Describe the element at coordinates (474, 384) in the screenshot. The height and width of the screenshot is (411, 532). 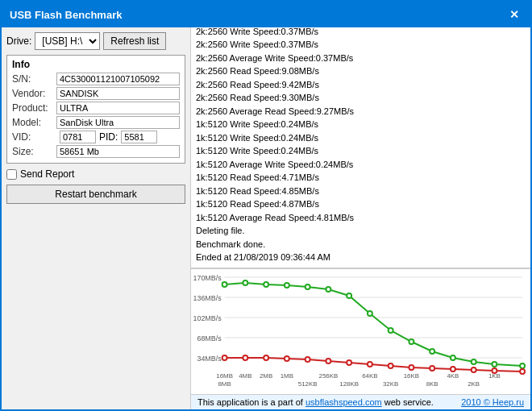
I see `svg-text: 2KB` at that location.